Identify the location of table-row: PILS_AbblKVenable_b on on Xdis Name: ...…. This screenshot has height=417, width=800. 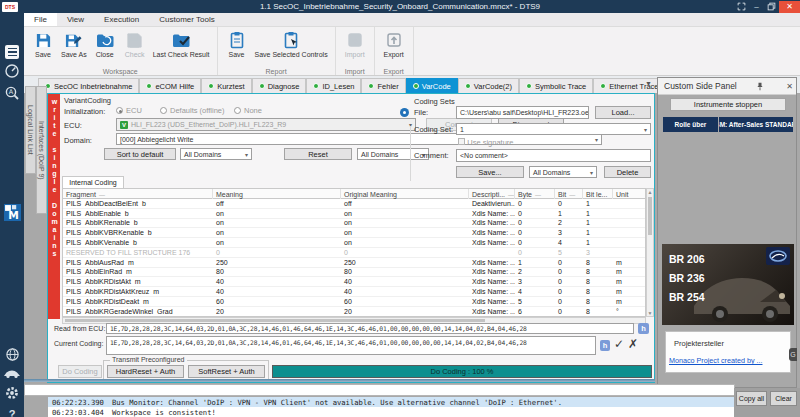
(354, 243).